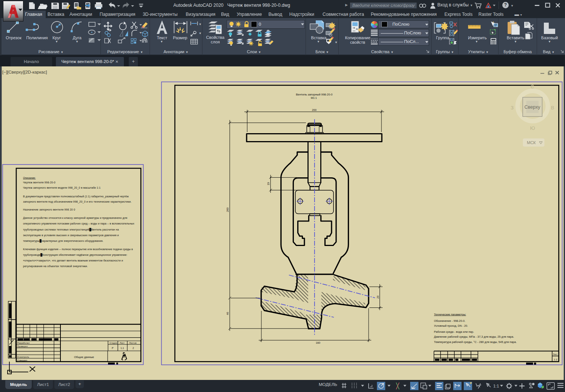 This screenshot has width=565, height=392. Describe the element at coordinates (73, 260) in the screenshot. I see `svg-text:«открыто»/«закрыто», что делае: «открыто»/«закрыто», что делает вентиль …` at that location.